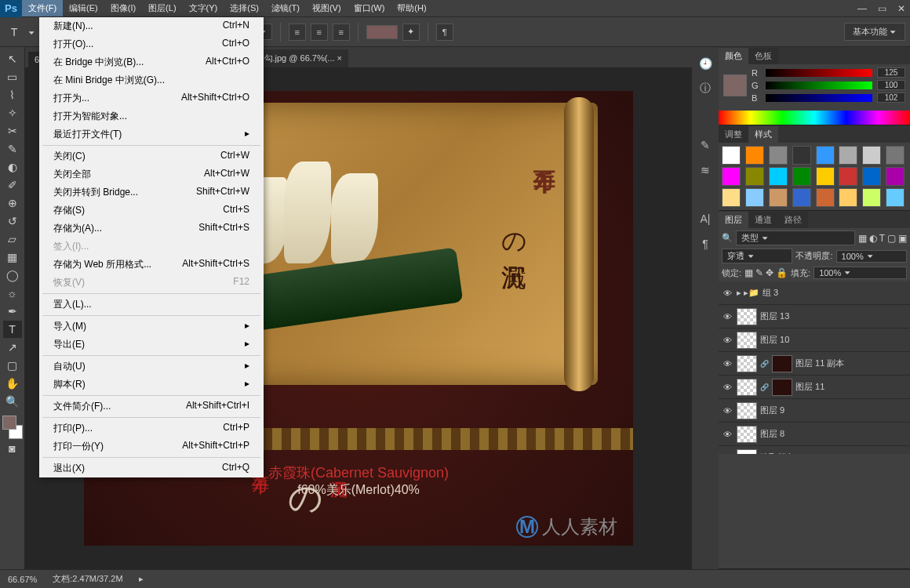 The height and width of the screenshot is (588, 910). Describe the element at coordinates (88, 579) in the screenshot. I see `document-info: 文档:2.47M/37.2M` at that location.